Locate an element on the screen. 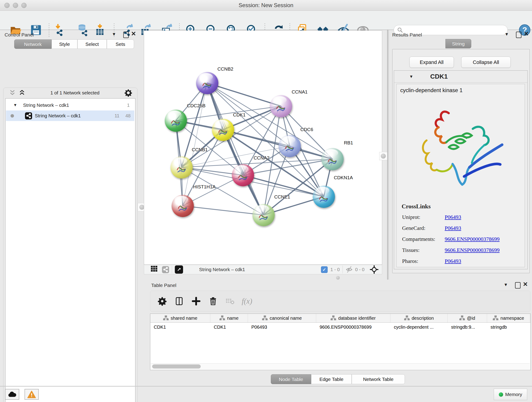 This screenshot has width=532, height=402. column-header: name is located at coordinates (229, 318).